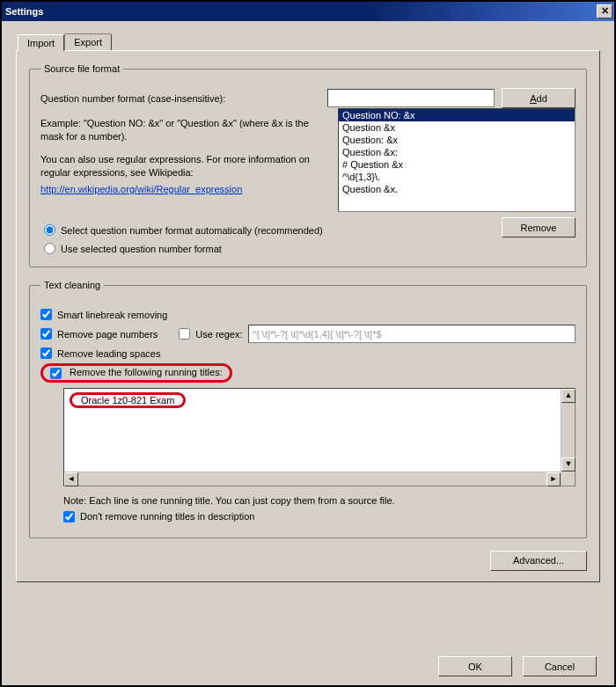 The width and height of the screenshot is (616, 687). Describe the element at coordinates (457, 164) in the screenshot. I see `list-item: # Question &x` at that location.